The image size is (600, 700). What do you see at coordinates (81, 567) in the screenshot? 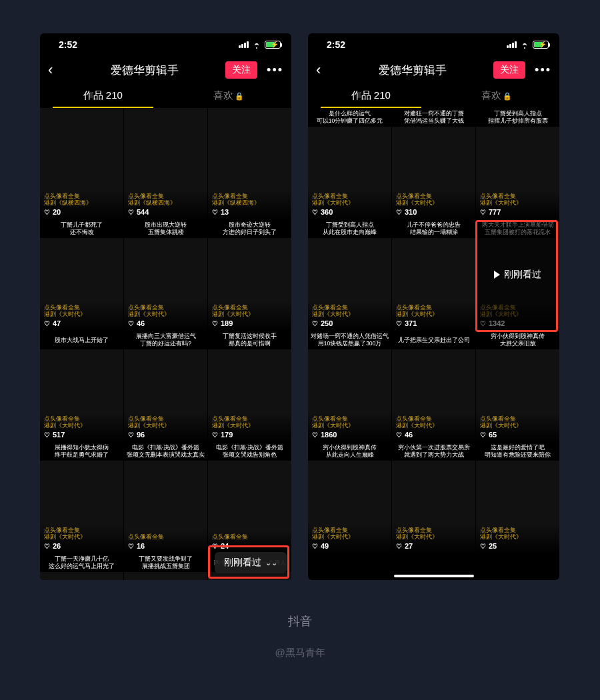
I see `video-cell: 丁蟹一天净赚几十亿这么好的运气马上用光了` at bounding box center [81, 567].